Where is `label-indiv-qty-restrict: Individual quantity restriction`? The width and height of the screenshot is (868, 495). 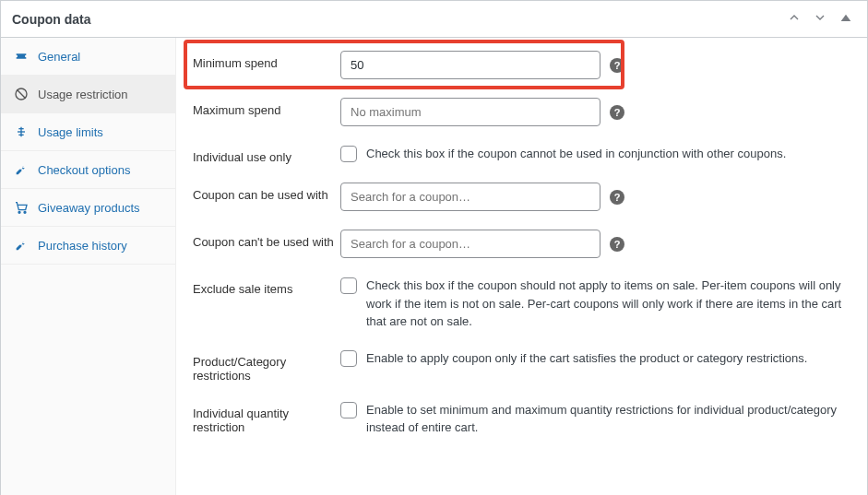 label-indiv-qty-restrict: Individual quantity restriction is located at coordinates (267, 418).